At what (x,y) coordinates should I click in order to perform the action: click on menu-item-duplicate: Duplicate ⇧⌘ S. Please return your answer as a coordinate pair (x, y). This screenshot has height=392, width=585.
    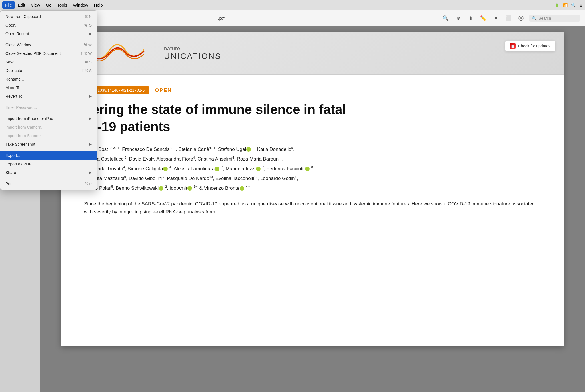
    Looking at the image, I should click on (49, 71).